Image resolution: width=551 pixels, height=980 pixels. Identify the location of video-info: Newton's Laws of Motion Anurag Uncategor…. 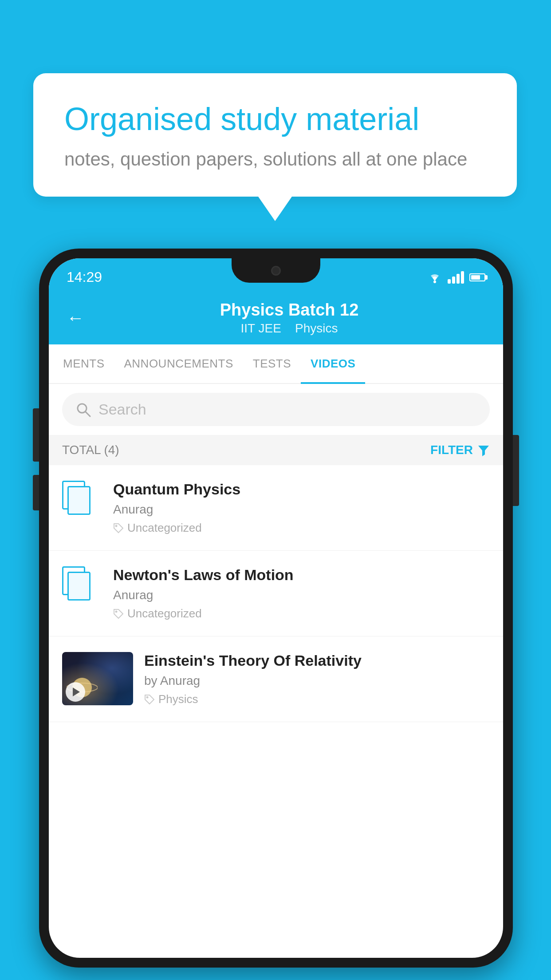
(302, 593).